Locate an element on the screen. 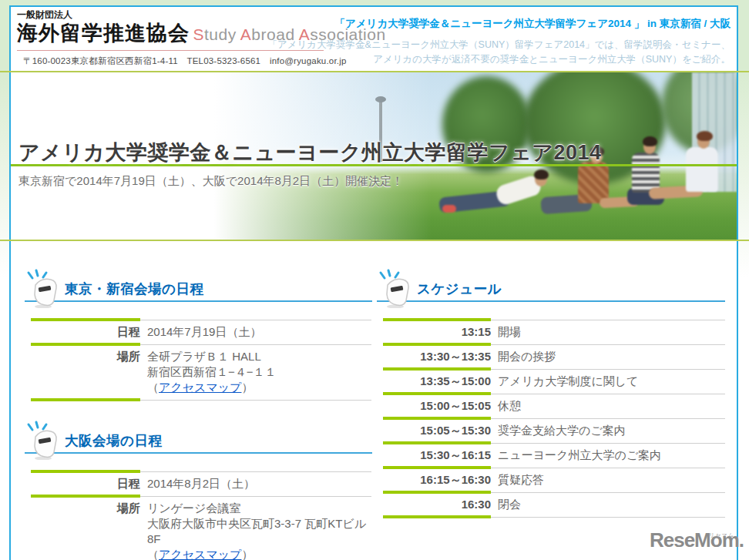  schedule-row: 13:35～15:00アメリカ大学制度に関して is located at coordinates (554, 381).